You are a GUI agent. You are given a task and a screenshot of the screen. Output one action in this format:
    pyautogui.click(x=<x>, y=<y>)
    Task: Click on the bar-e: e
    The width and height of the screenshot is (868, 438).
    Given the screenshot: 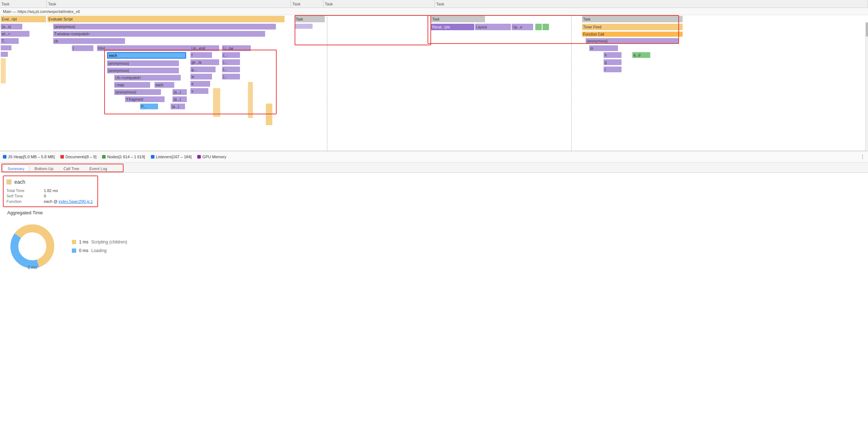 What is the action you would take?
    pyautogui.click(x=200, y=84)
    